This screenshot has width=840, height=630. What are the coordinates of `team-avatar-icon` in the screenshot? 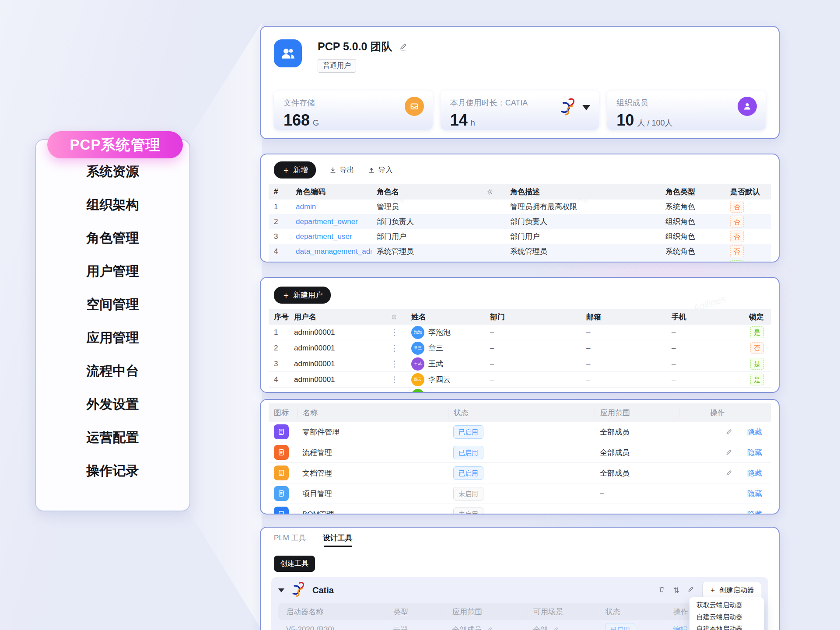 It's located at (288, 53).